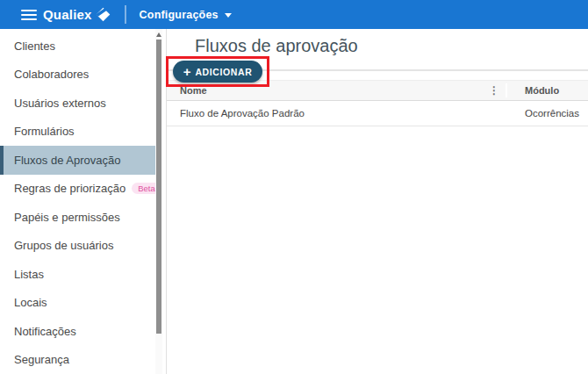 The height and width of the screenshot is (374, 588). Describe the element at coordinates (494, 90) in the screenshot. I see `vertical-dots-icon: ⋮` at that location.